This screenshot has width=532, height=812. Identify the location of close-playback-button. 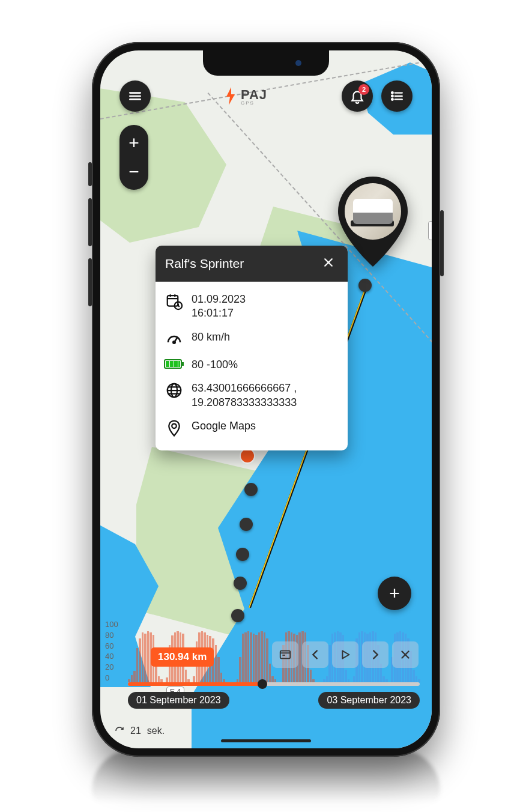
(405, 655).